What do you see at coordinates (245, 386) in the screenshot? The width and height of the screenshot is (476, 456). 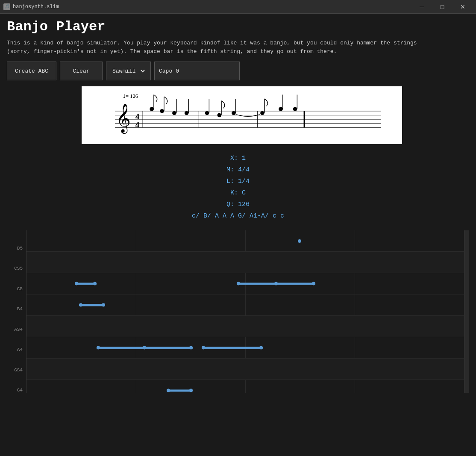 I see `grid-row-g4` at bounding box center [245, 386].